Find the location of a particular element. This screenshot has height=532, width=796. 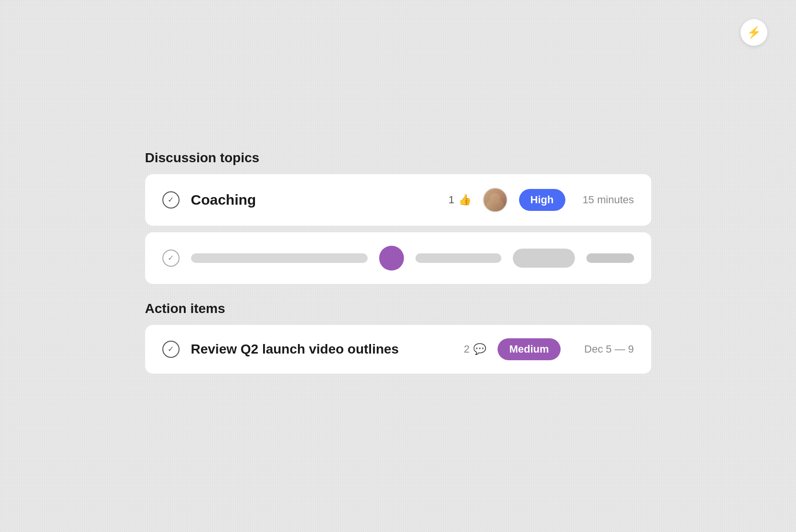

discussion-topics-title: Discussion topics is located at coordinates (398, 158).